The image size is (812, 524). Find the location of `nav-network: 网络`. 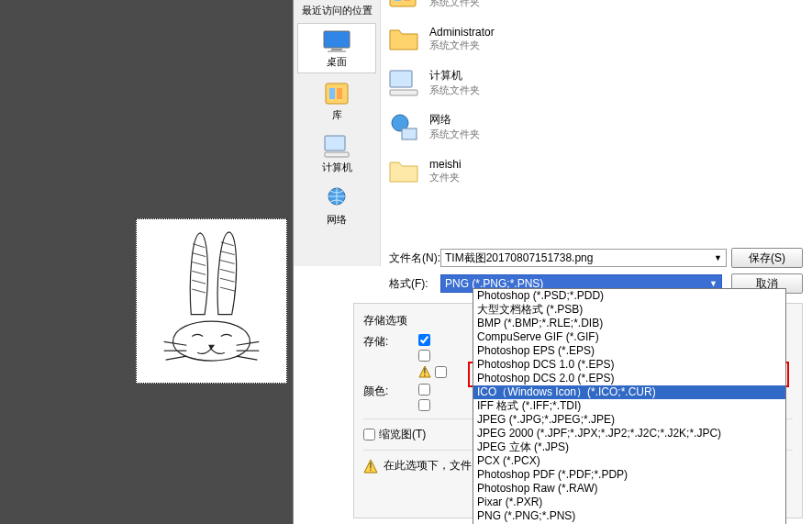

nav-network: 网络 is located at coordinates (337, 206).